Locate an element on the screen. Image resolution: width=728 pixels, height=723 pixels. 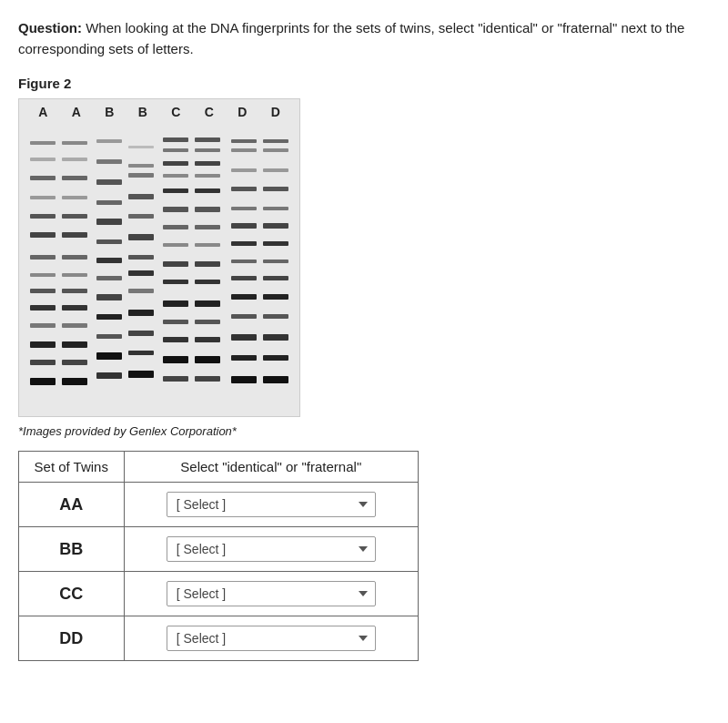
twin-label-aa: AA is located at coordinates (72, 504).